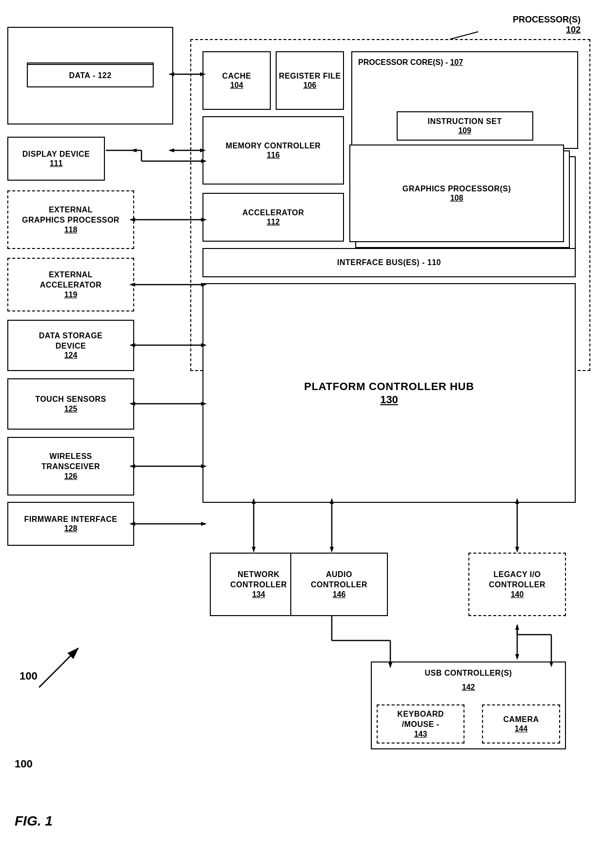 Image resolution: width=605 pixels, height=868 pixels. I want to click on usb-controller-box: USB CONTROLLER(S) 142 KEYBOARD /MOUSE - …, so click(468, 705).